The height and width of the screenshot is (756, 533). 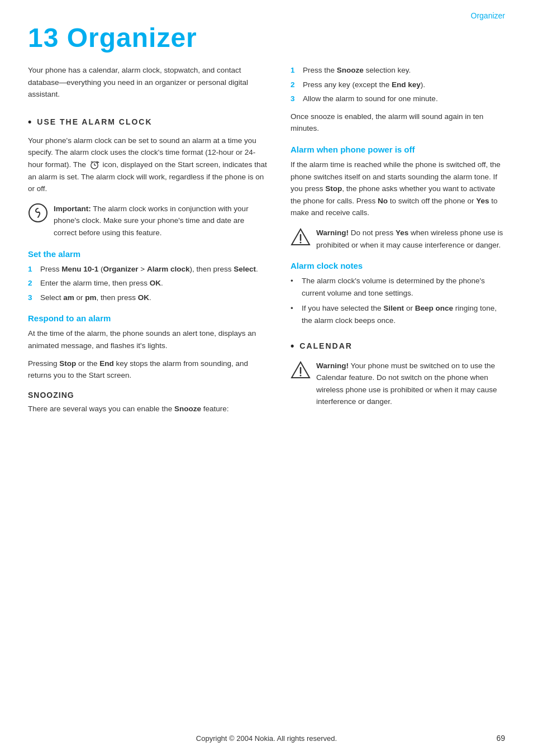 I want to click on page-number: 69, so click(x=501, y=738).